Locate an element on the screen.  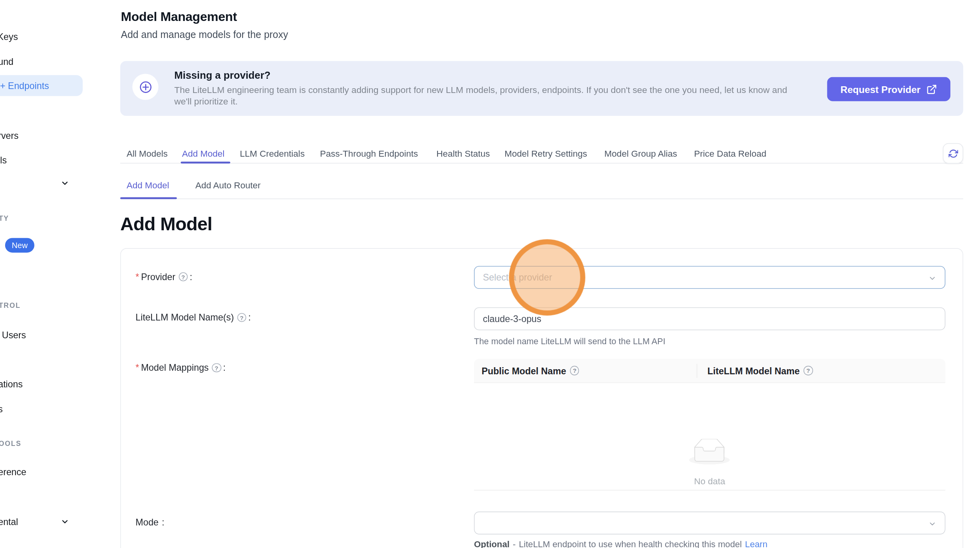
column-litellm-model-name: LiteLLM Model Name ? is located at coordinates (821, 370).